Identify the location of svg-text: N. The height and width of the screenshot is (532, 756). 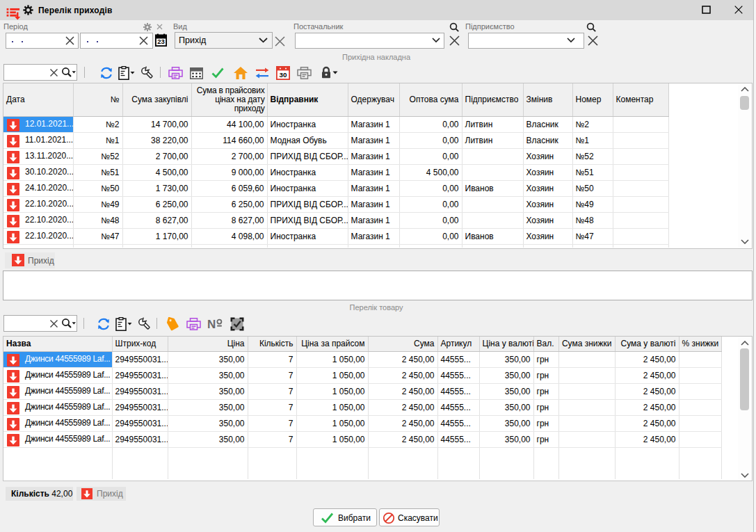
(211, 324).